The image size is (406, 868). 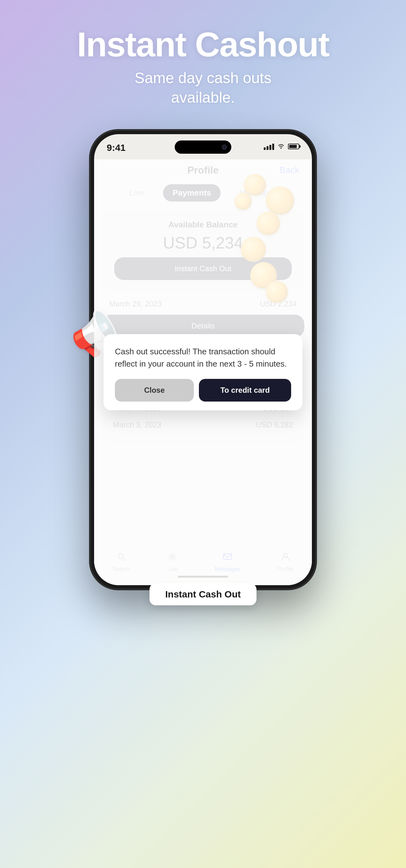 I want to click on dialog-message: Cash out successful! The transaction sho…, so click(x=203, y=358).